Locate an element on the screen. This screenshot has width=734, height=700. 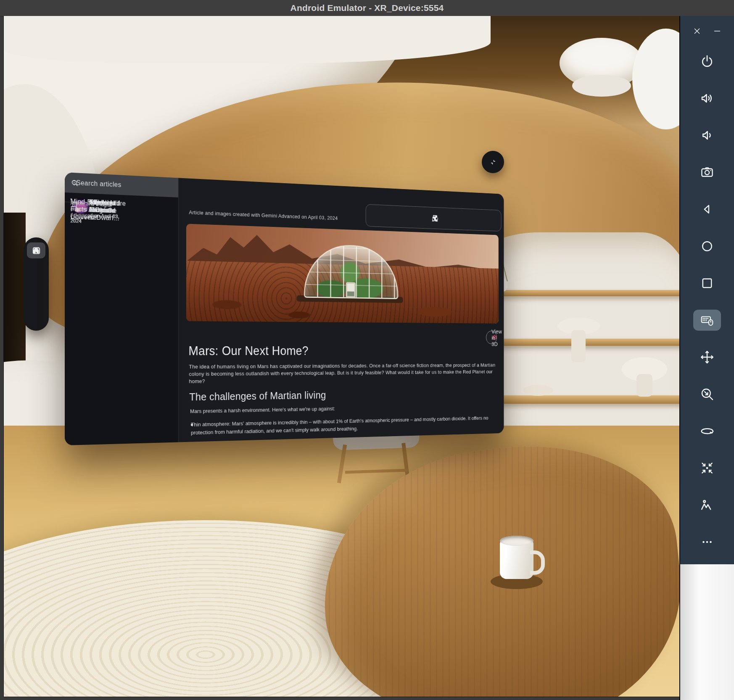
power-button is located at coordinates (707, 61).